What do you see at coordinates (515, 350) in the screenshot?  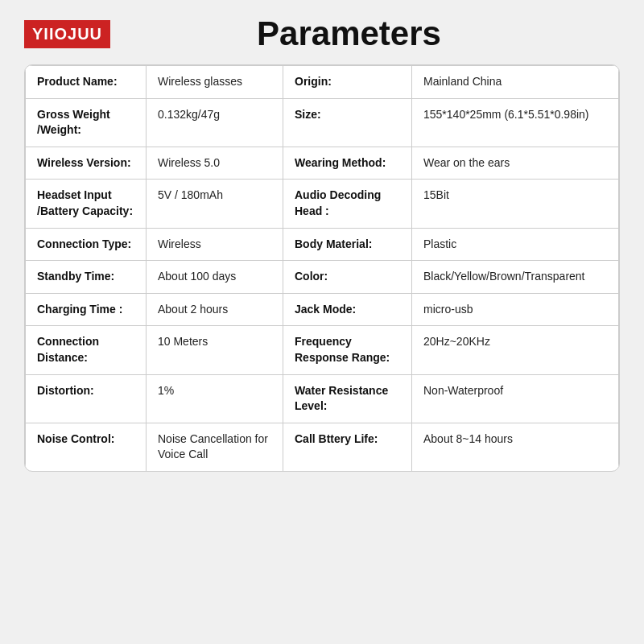 I see `value2-row7: 20Hz~20KHz` at bounding box center [515, 350].